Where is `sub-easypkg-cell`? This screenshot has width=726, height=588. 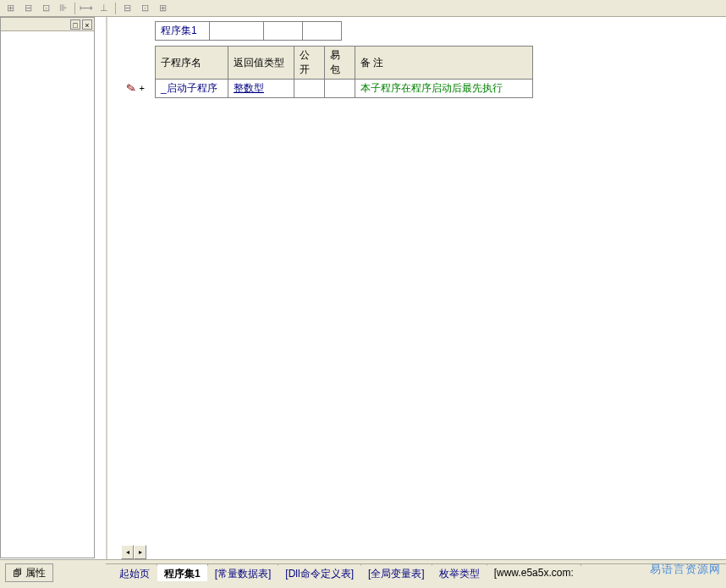 sub-easypkg-cell is located at coordinates (340, 89).